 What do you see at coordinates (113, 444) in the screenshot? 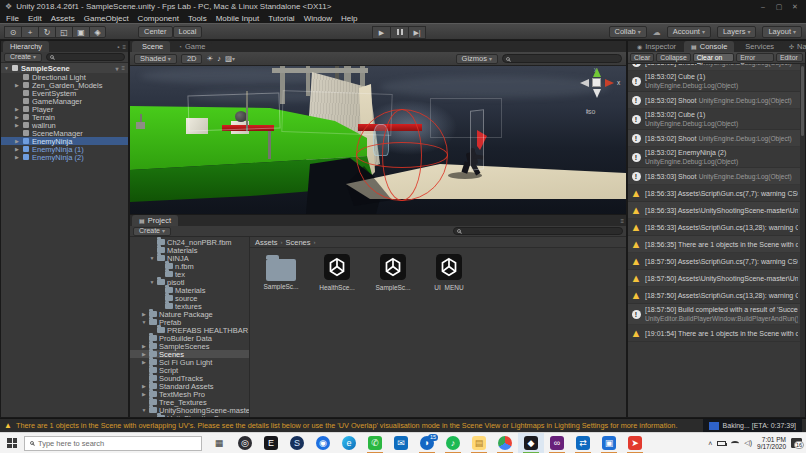
I see `taskbar-search-input: Type here to search` at bounding box center [113, 444].